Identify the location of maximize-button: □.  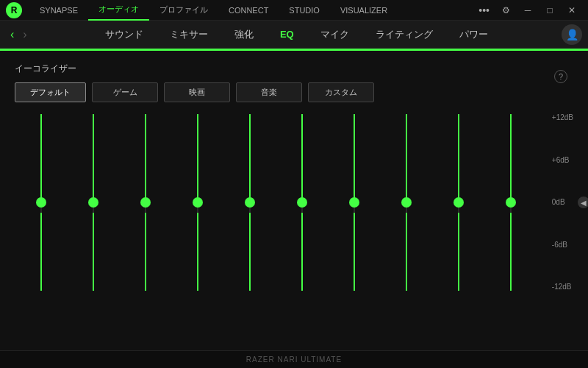
(550, 10).